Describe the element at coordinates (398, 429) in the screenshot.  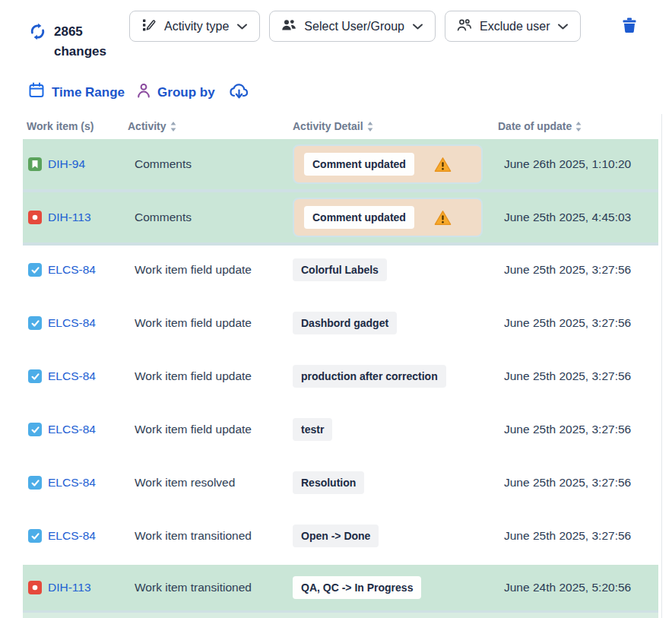
I see `activity-detail-cell: testr` at that location.